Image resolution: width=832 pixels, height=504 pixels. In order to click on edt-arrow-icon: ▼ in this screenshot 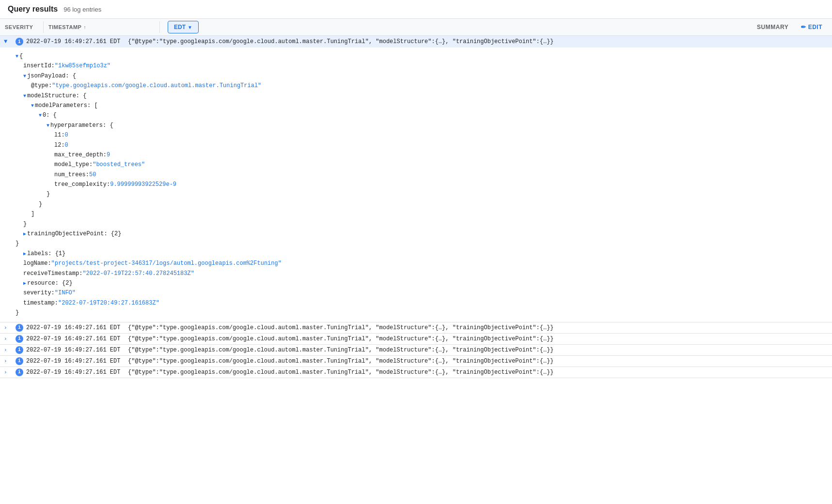, I will do `click(190, 27)`.